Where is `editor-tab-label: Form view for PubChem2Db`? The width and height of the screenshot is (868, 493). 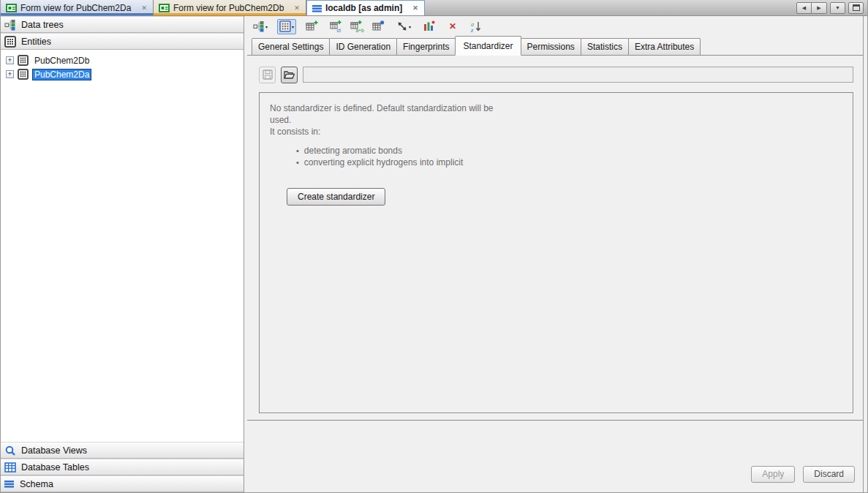 editor-tab-label: Form view for PubChem2Db is located at coordinates (228, 8).